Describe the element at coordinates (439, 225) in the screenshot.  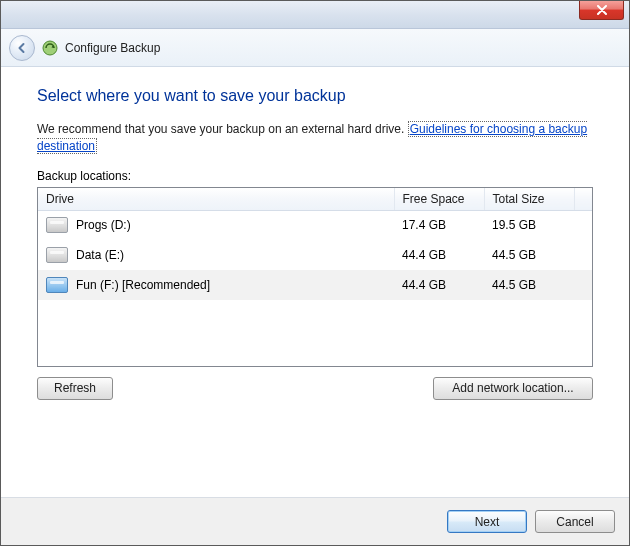
I see `free-space-cell: 17.4 GB` at that location.